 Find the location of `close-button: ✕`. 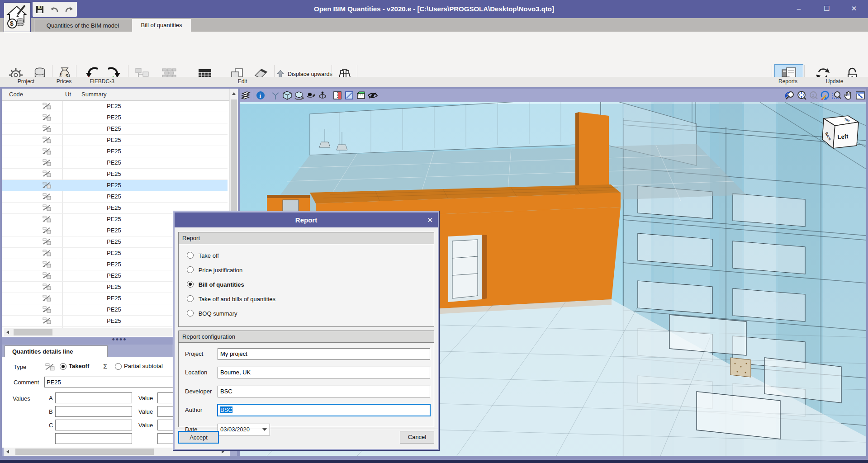

close-button: ✕ is located at coordinates (854, 9).